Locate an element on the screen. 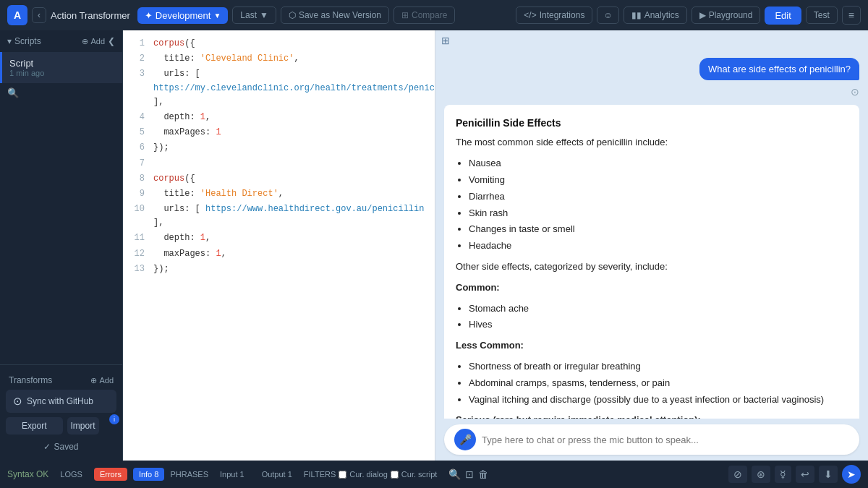  list-item: Vomiting is located at coordinates (658, 181).